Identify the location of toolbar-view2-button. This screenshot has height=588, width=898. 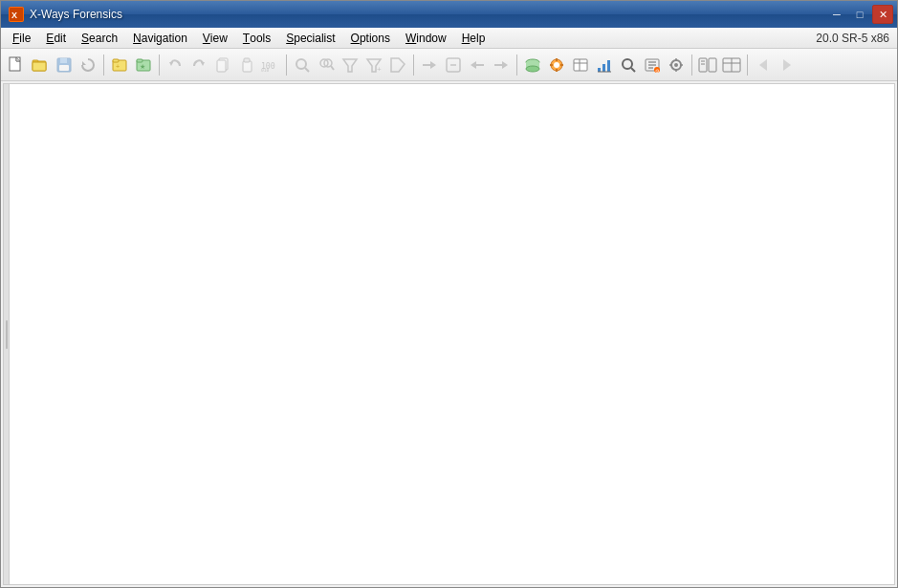
(732, 65).